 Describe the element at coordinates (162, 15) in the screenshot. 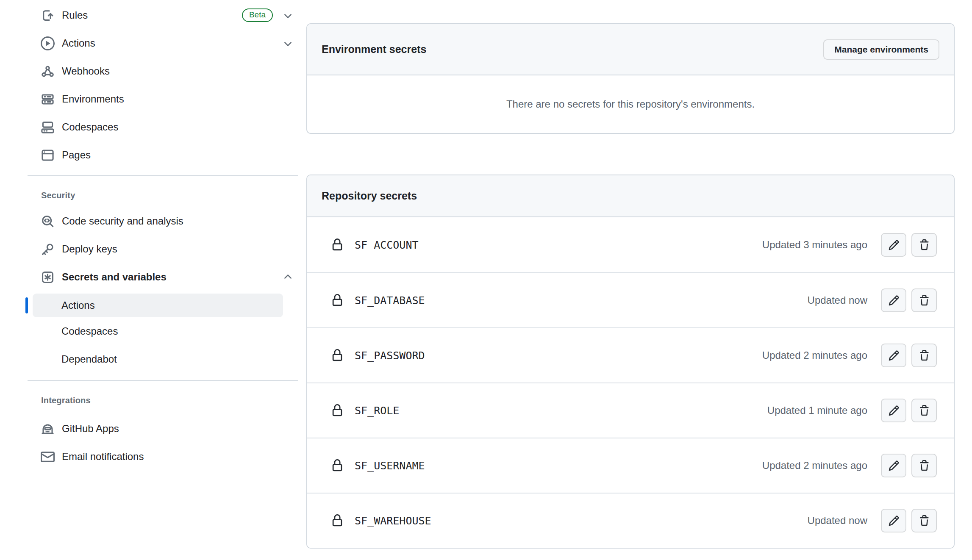

I see `sidebar-item-rules: Rules Beta` at that location.